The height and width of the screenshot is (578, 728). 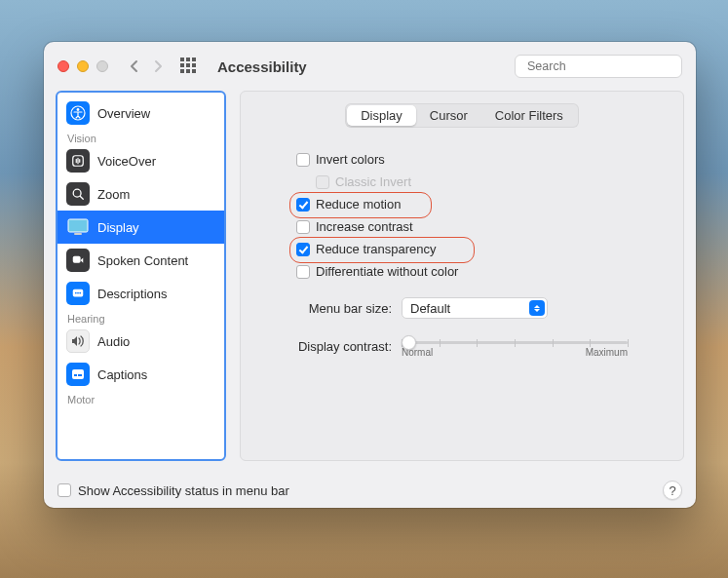 I want to click on option-label: Invert colors, so click(x=351, y=160).